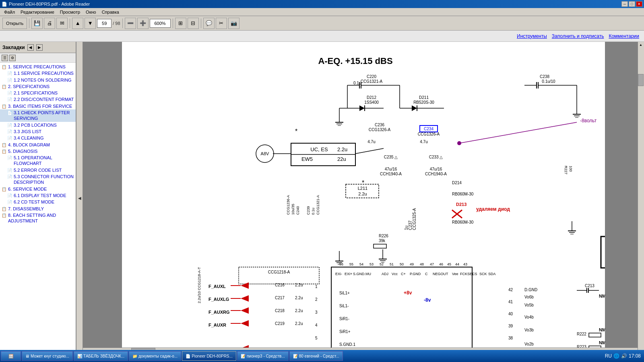  I want to click on bookmark-item-bm14: 📄5.1 OPERATIONAL FLOWCHART, so click(38, 161).